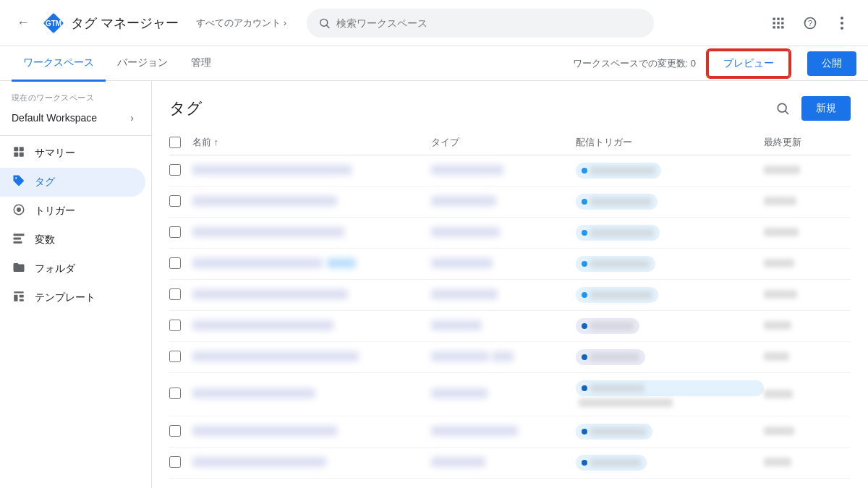 This screenshot has height=488, width=868. Describe the element at coordinates (72, 153) in the screenshot. I see `sidebar-item-summary: サマリー` at that location.